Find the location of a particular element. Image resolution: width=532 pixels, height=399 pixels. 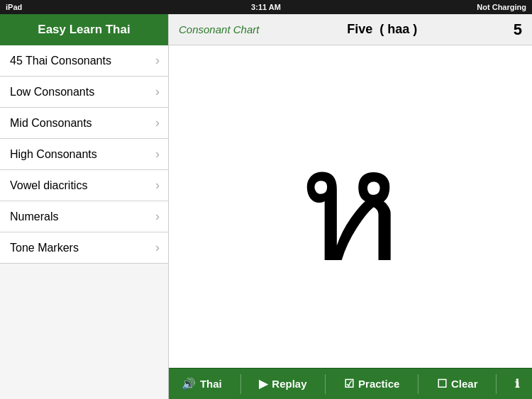

checkbox-checked-icon: ☑ is located at coordinates (349, 384).